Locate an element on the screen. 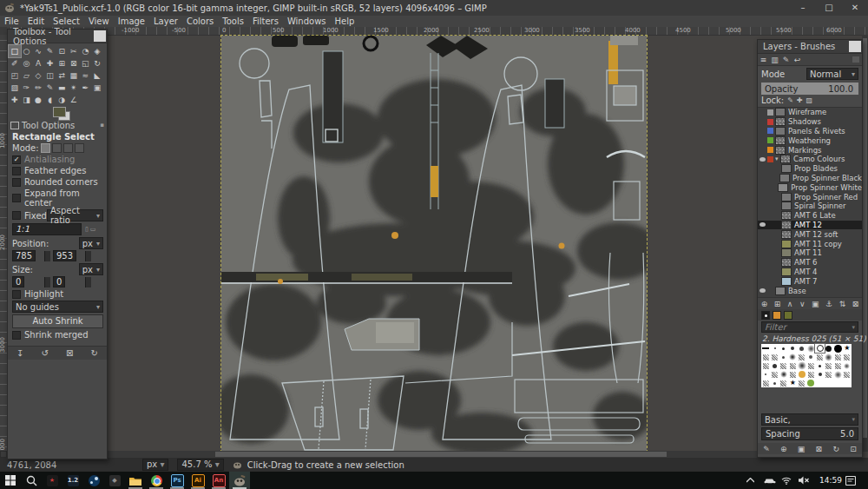 The width and height of the screenshot is (868, 489). edit-brush-button: ✎ is located at coordinates (766, 449).